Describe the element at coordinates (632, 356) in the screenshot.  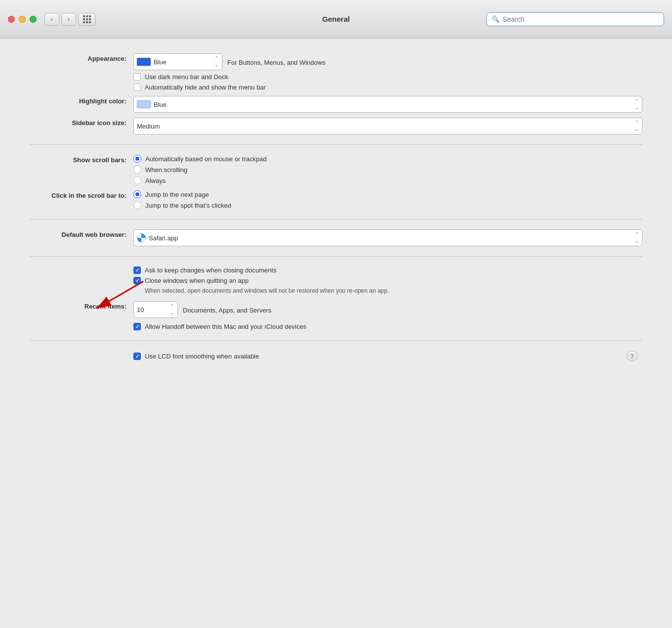
I see `help-button: ?` at that location.